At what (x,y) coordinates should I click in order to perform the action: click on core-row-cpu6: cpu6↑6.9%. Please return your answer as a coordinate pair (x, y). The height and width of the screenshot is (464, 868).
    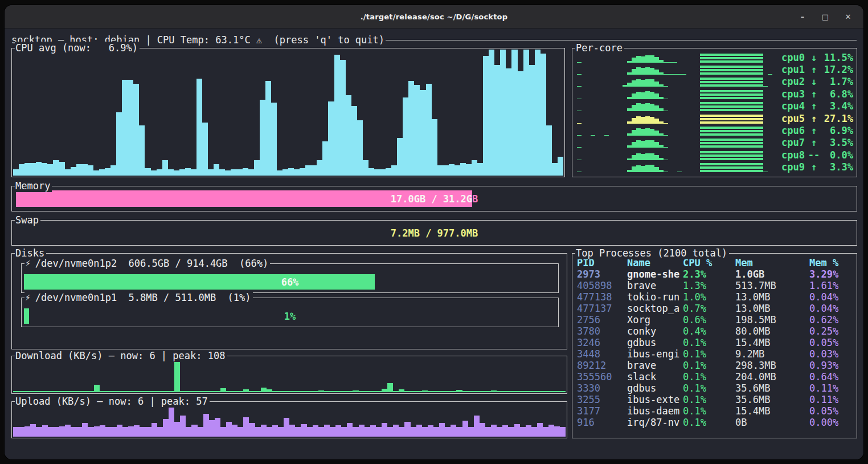
    Looking at the image, I should click on (715, 130).